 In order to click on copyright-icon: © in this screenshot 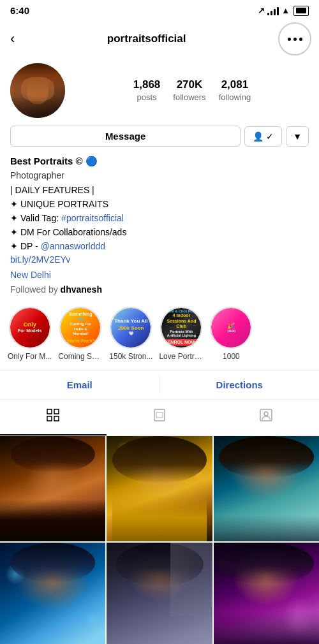, I will do `click(79, 161)`.